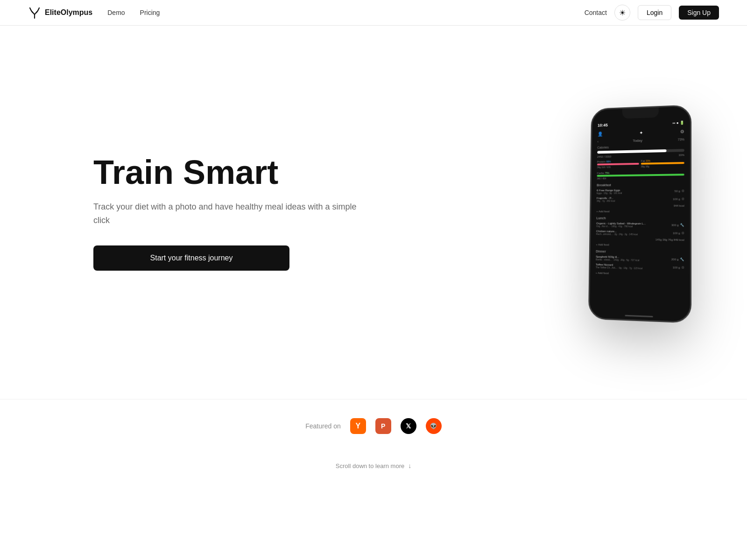  What do you see at coordinates (591, 161) in the screenshot?
I see `phone-volume-up` at bounding box center [591, 161].